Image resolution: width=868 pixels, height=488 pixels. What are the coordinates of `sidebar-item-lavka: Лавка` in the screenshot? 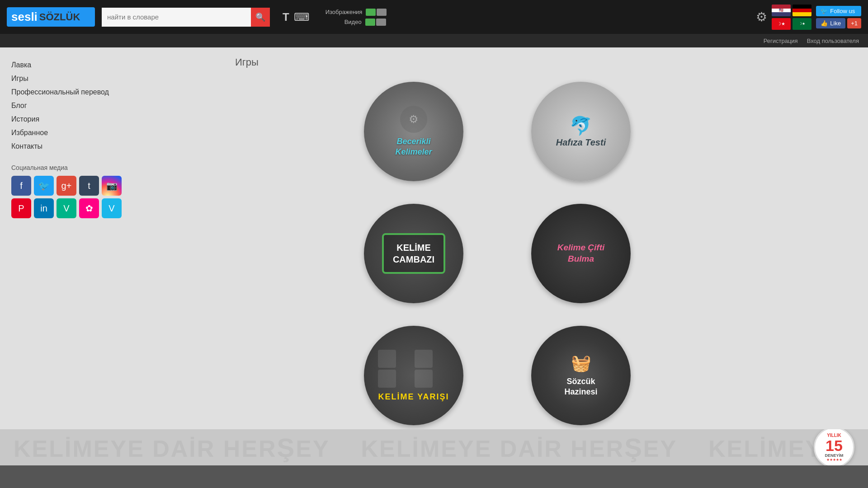 It's located at (63, 65).